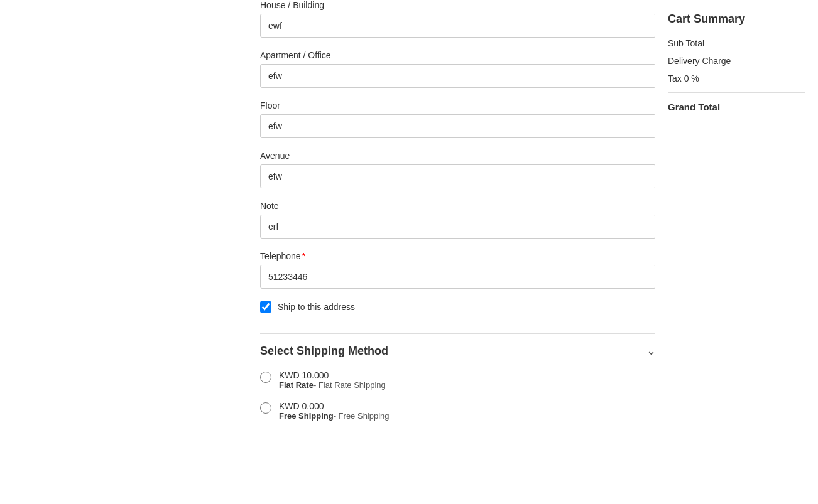 This screenshot has width=818, height=504. What do you see at coordinates (266, 377) in the screenshot?
I see `shipping-radio-flat-rate` at bounding box center [266, 377].